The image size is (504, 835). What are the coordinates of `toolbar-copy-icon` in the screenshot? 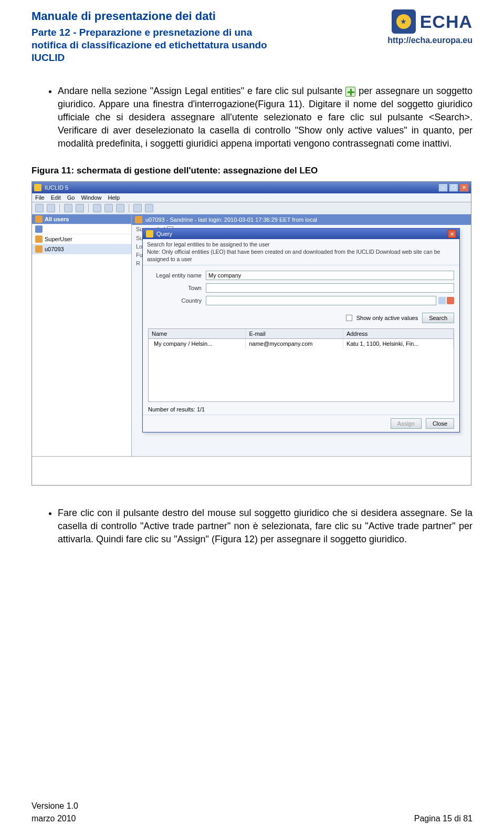 It's located at (109, 208).